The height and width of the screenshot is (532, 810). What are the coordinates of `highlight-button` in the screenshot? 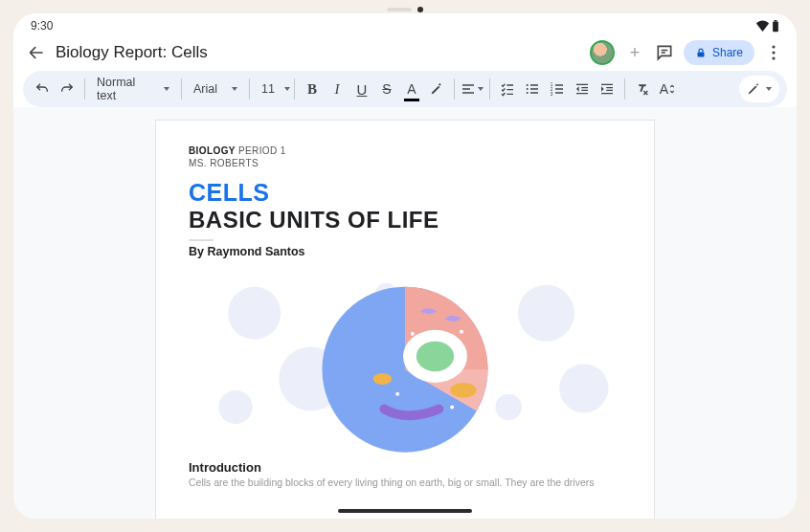 It's located at (437, 89).